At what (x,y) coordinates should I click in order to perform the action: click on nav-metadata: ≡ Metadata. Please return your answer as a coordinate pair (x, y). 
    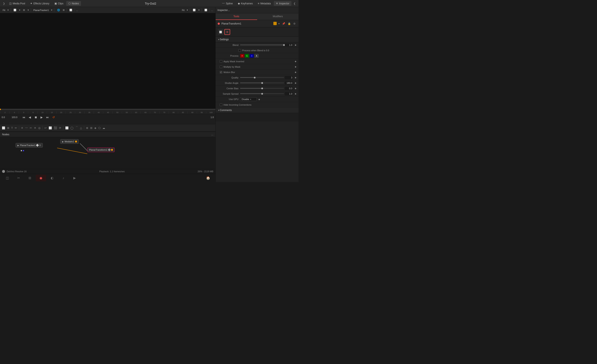
    Looking at the image, I should click on (264, 3).